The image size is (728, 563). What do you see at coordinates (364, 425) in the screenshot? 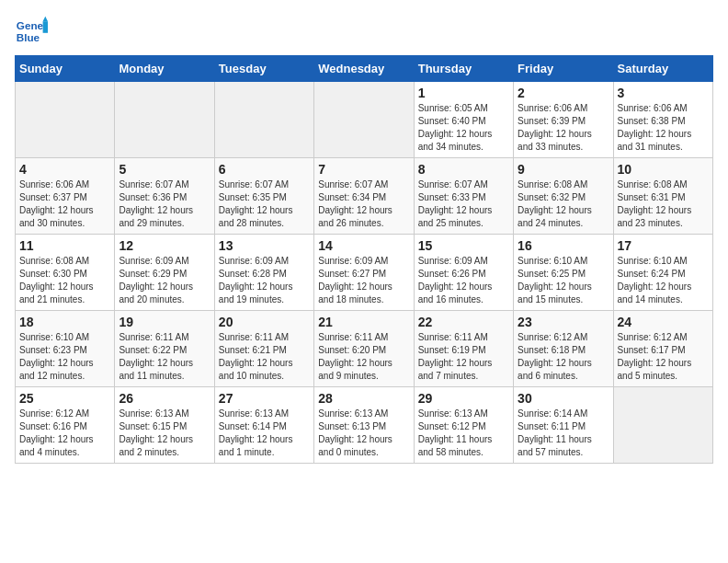
I see `calendar-cell: 28Sunrise: 6:13 AMSunset: 6:13 PMDayligh…` at bounding box center [364, 425].